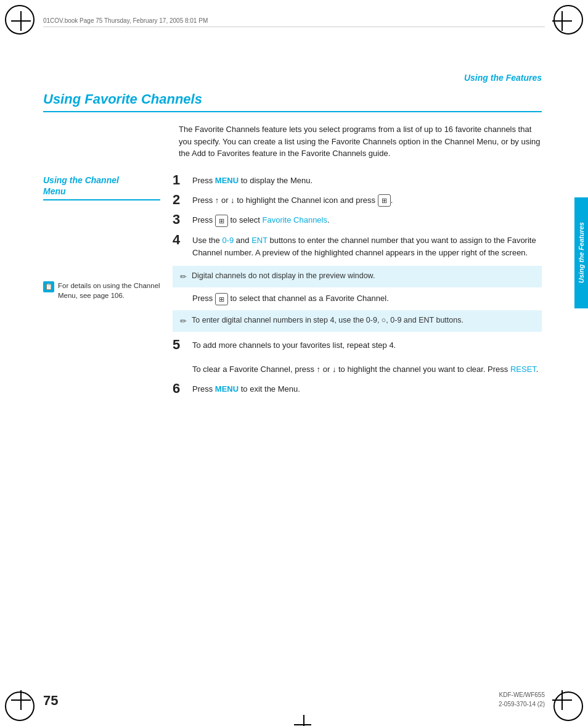  I want to click on note-pencil-icon-2: ✏, so click(184, 321).